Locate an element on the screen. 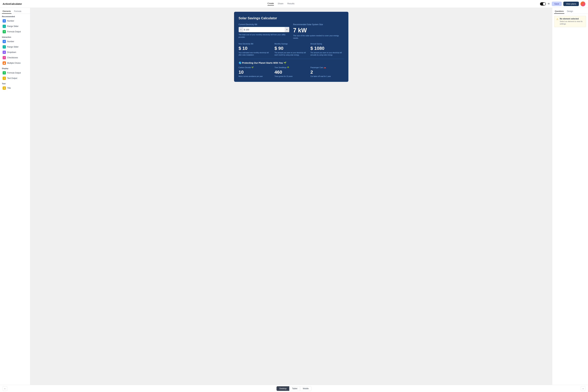  sidebar-item-multiple-choice: ◉ Multiple Choice is located at coordinates (15, 63).